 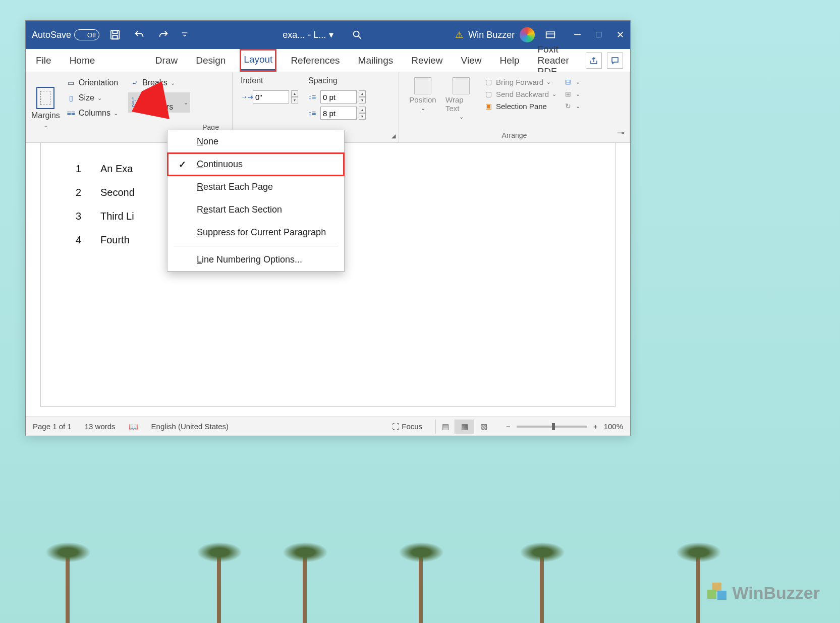 What do you see at coordinates (427, 61) in the screenshot?
I see `tab-review: Review` at bounding box center [427, 61].